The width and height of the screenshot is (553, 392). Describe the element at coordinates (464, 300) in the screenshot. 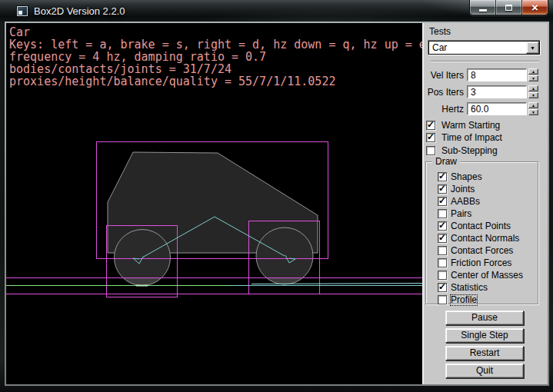

I see `checkbox-label: Profile` at that location.